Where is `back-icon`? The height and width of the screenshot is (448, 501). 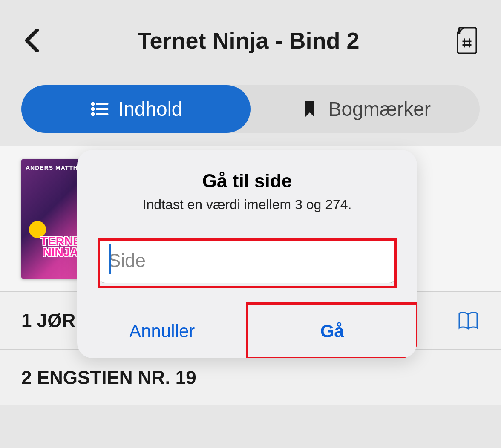 back-icon is located at coordinates (32, 40).